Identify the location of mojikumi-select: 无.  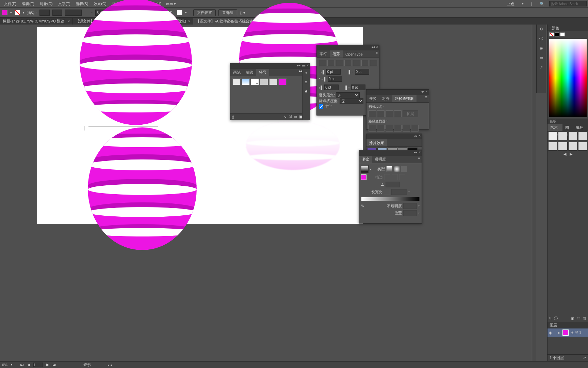
(352, 101).